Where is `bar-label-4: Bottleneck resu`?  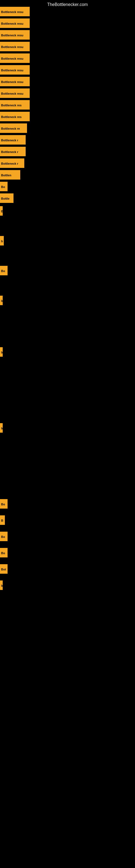
bar-label-4: Bottleneck resu is located at coordinates (15, 58).